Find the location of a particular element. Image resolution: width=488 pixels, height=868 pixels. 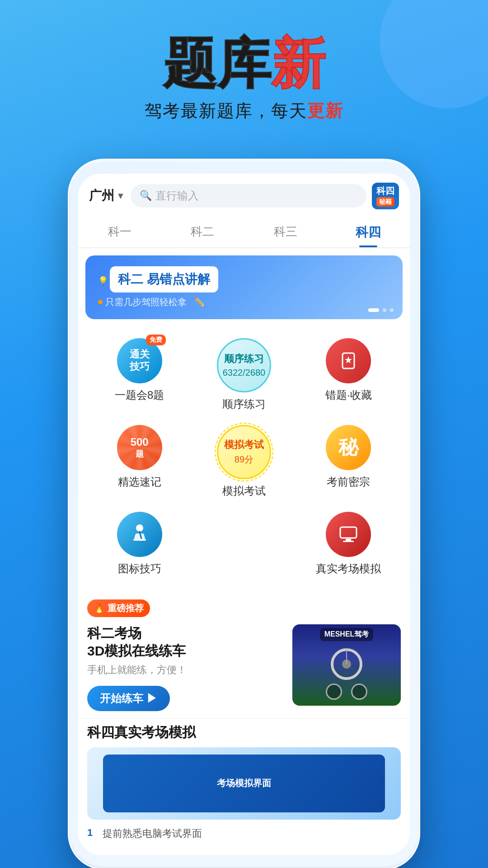

real-exam-label: 真实考场模拟 is located at coordinates (348, 569).